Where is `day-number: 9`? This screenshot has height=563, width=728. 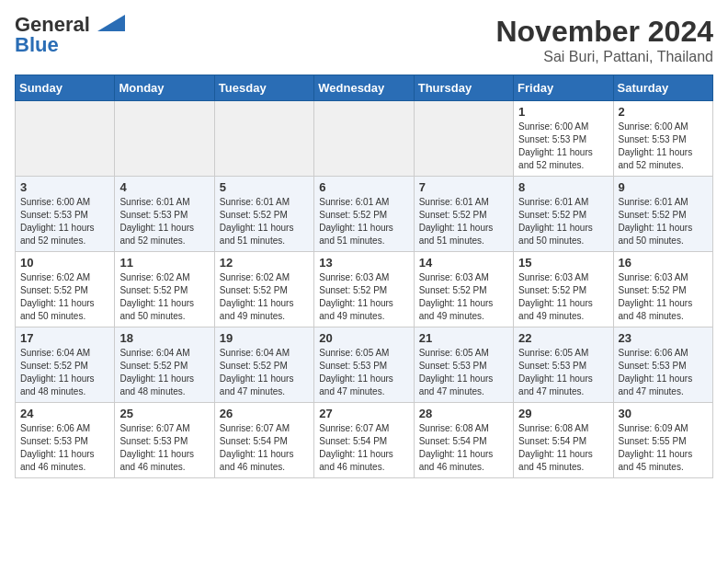 day-number: 9 is located at coordinates (664, 188).